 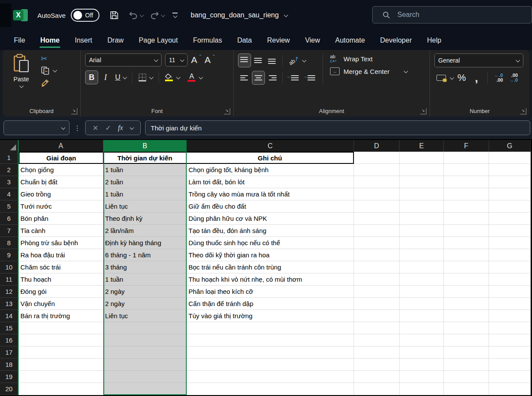 What do you see at coordinates (441, 78) in the screenshot?
I see `accounting-format-button` at bounding box center [441, 78].